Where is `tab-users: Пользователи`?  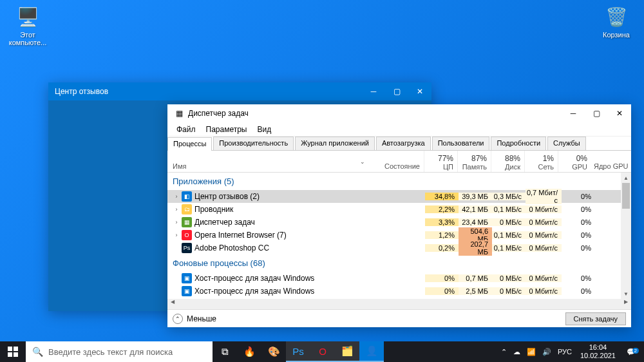 tab-users: Пользователи is located at coordinates (461, 143).